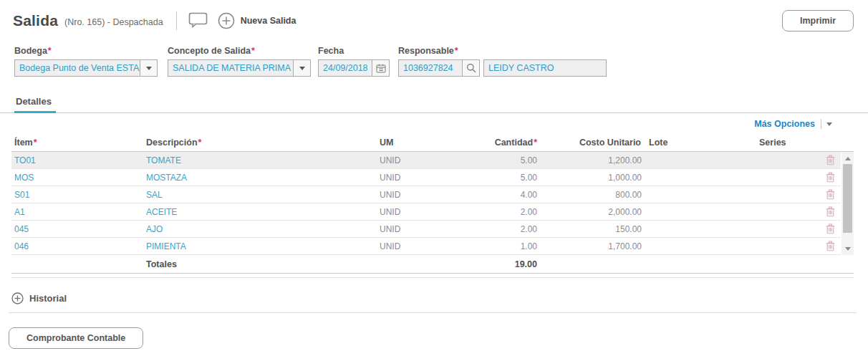  Describe the element at coordinates (354, 62) in the screenshot. I see `fecha-field-group: Fecha` at that location.